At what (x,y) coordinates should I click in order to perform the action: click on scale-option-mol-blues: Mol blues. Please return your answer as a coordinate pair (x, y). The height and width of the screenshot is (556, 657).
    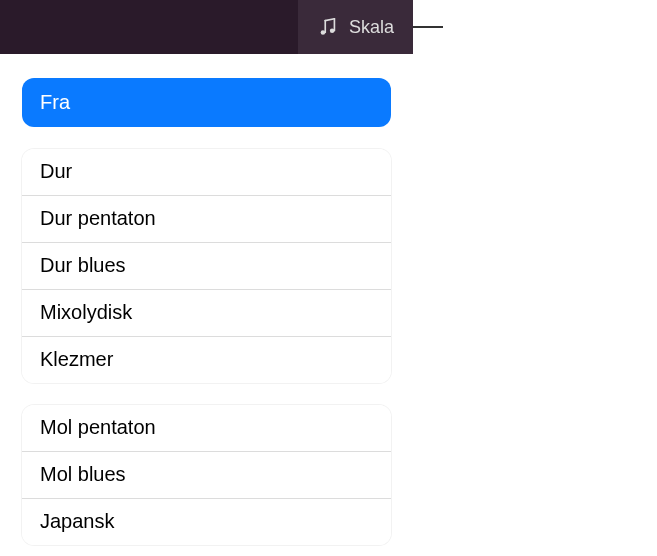
    Looking at the image, I should click on (206, 476).